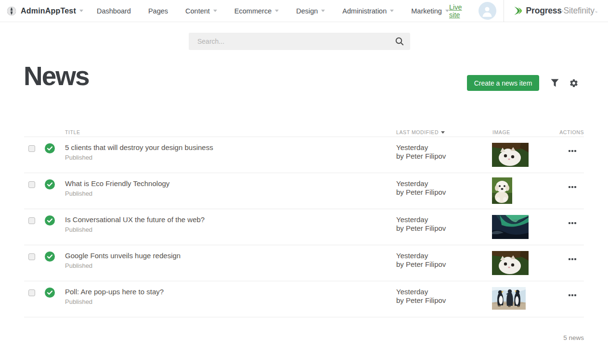 This screenshot has height=364, width=608. Describe the element at coordinates (253, 11) in the screenshot. I see `nav-label: Ecommerce` at that location.